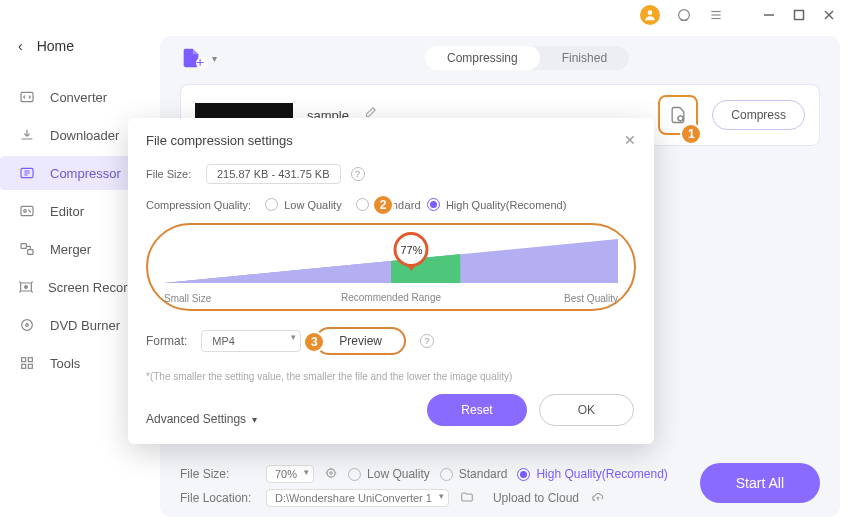 The height and width of the screenshot is (527, 850). I want to click on reset-button: Reset, so click(476, 410).